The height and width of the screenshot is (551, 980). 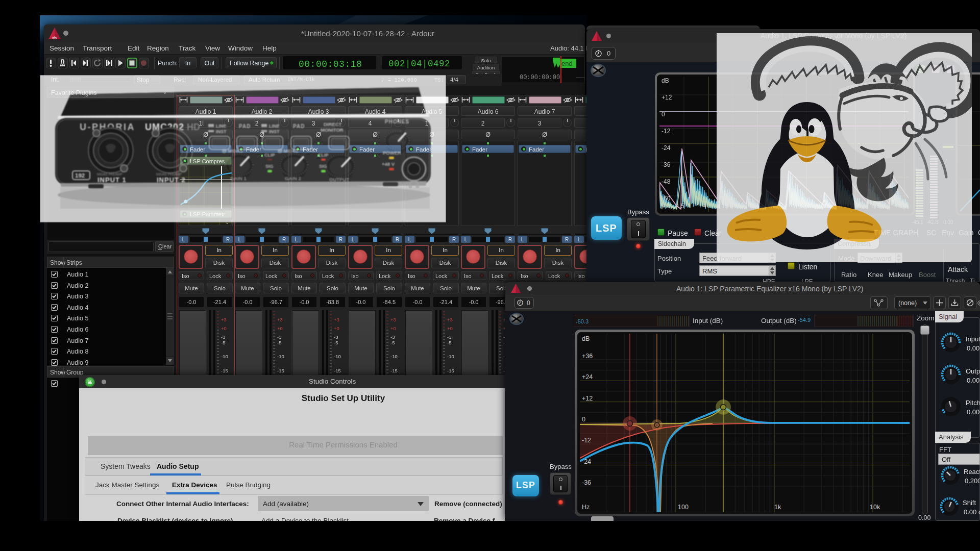 I want to click on svg-text: 1, so click(x=203, y=123).